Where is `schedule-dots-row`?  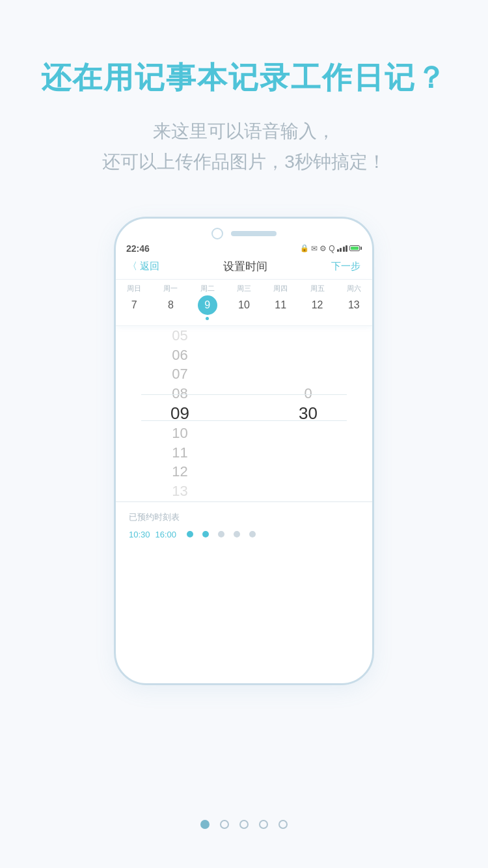
schedule-dots-row is located at coordinates (221, 534).